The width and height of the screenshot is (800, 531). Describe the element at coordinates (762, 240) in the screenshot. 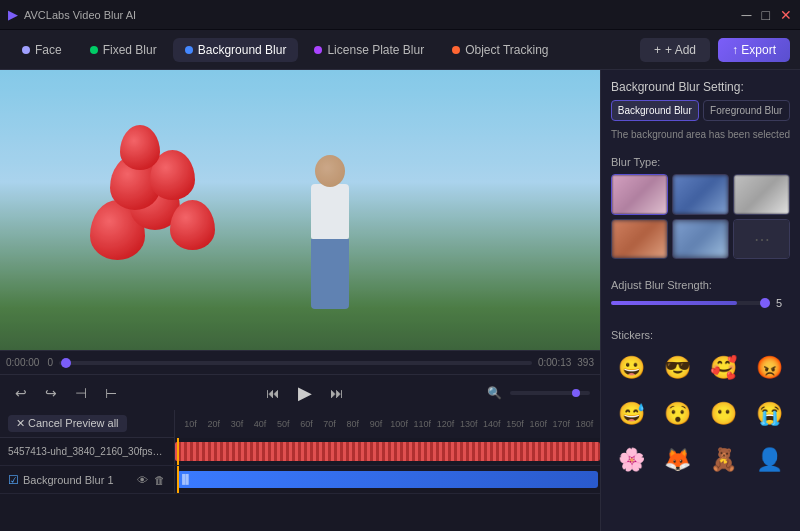

I see `blur-type-more: ⋯` at that location.